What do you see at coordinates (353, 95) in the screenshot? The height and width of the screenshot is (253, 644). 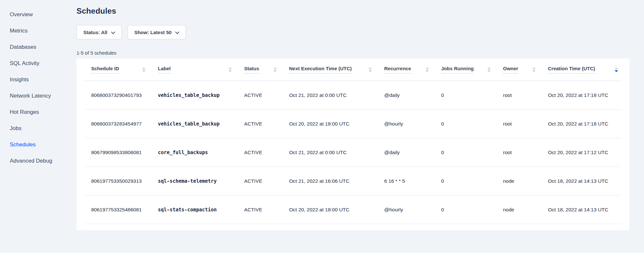 I see `table-row: 806800373290401793 vehicles_table_backup…` at bounding box center [353, 95].